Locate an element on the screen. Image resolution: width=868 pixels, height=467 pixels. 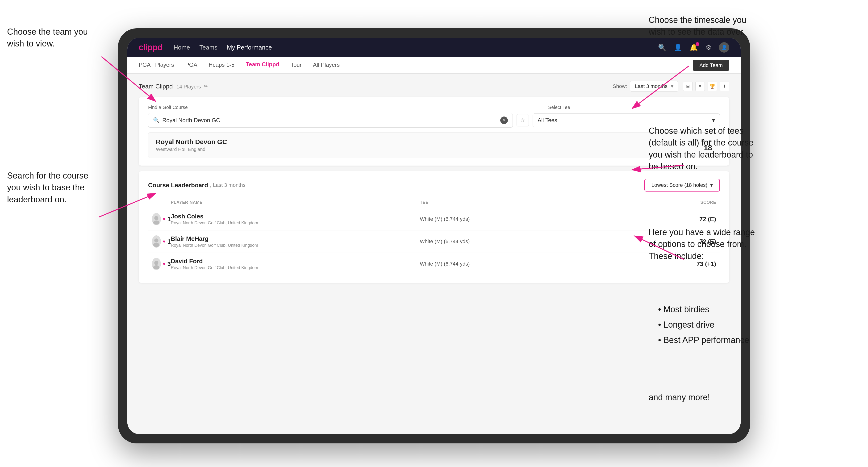
col-header-tee: TEE is located at coordinates (545, 203).